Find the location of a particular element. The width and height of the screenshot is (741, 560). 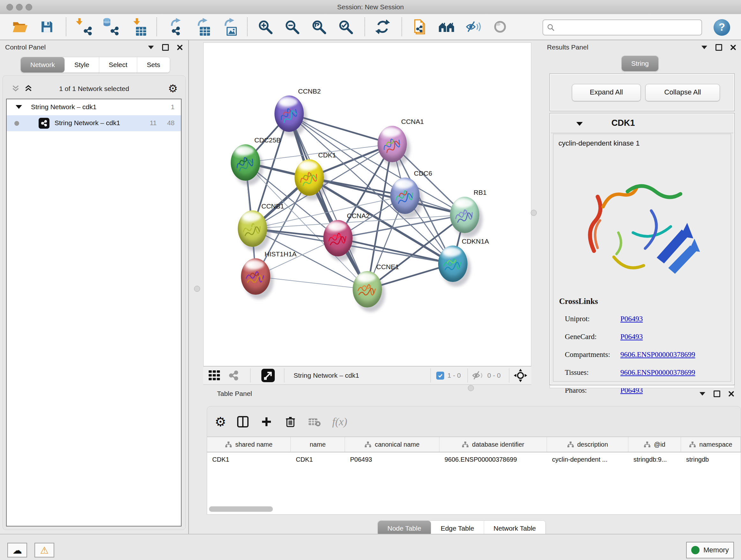

zoom-out-button is located at coordinates (292, 27).